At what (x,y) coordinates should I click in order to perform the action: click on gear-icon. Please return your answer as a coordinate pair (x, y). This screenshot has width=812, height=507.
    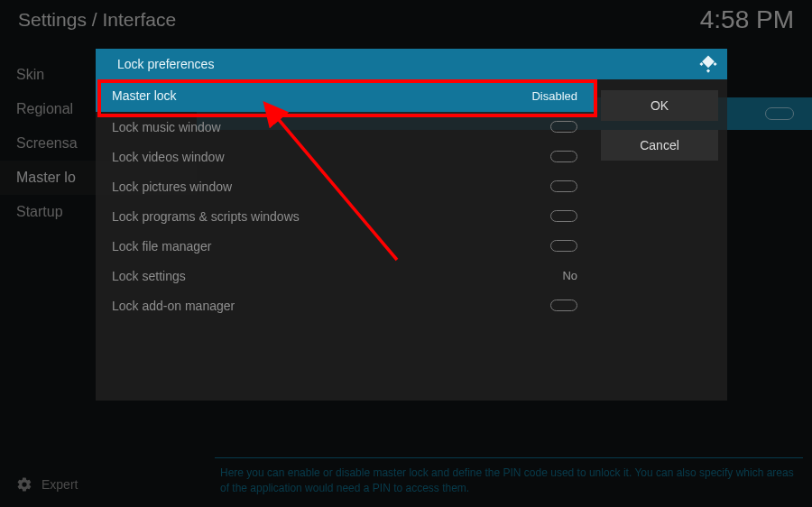
    Looking at the image, I should click on (24, 484).